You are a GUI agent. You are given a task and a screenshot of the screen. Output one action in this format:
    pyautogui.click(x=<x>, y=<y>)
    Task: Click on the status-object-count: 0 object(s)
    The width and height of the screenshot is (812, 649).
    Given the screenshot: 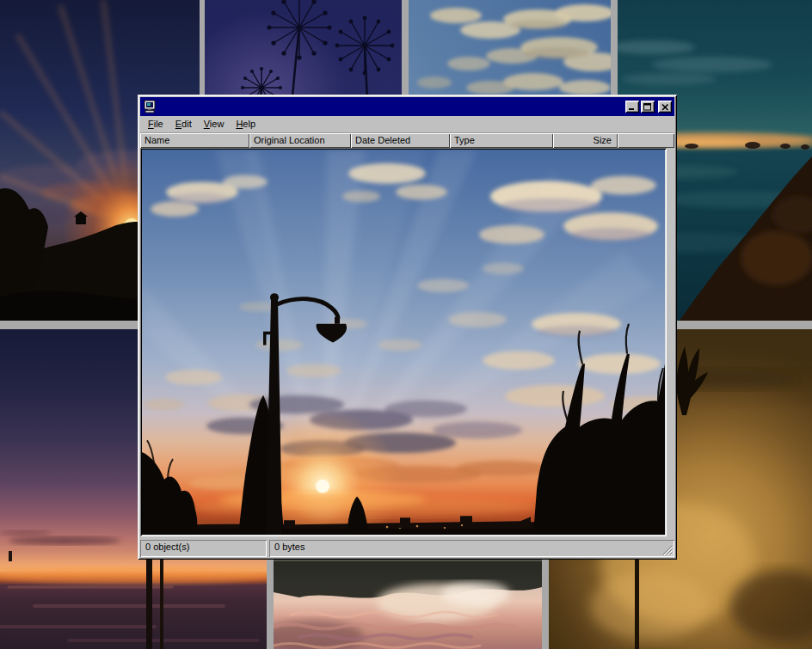 What is the action you would take?
    pyautogui.click(x=203, y=548)
    